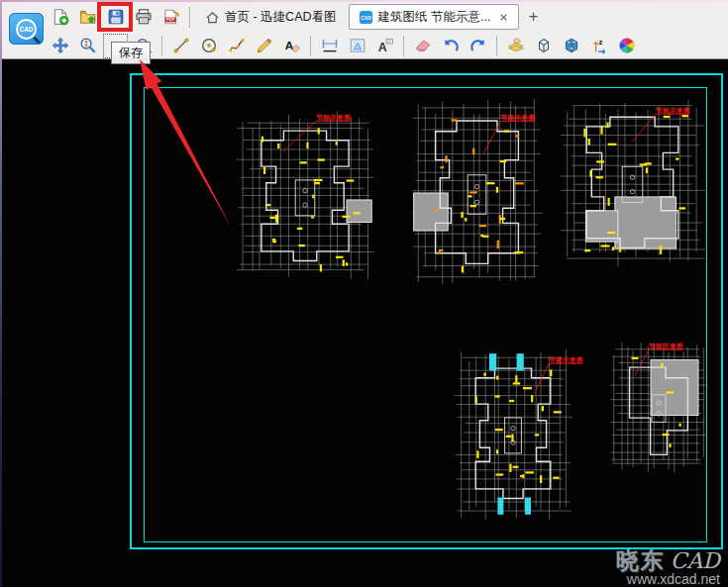  What do you see at coordinates (451, 46) in the screenshot?
I see `undo-icon` at bounding box center [451, 46].